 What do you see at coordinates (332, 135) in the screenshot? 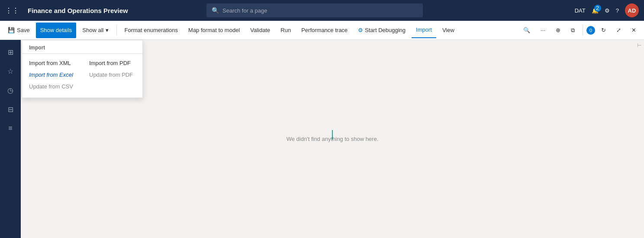
I see `cursor-indicator` at bounding box center [332, 135].